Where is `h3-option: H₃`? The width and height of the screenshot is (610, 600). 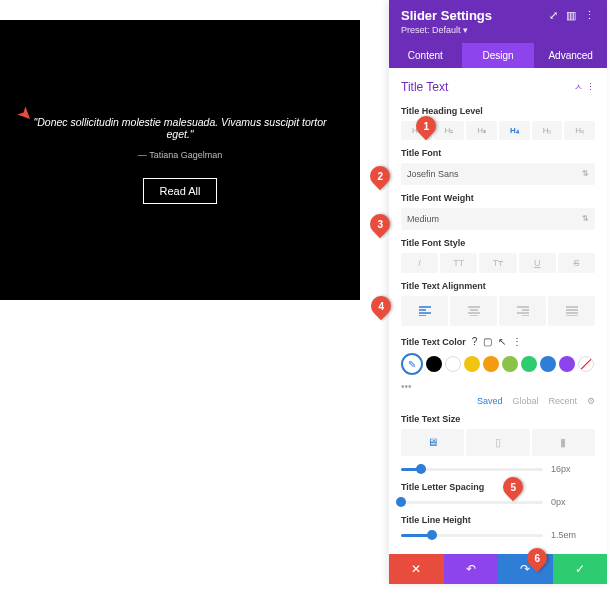
h3-option: H₃ is located at coordinates (482, 130).